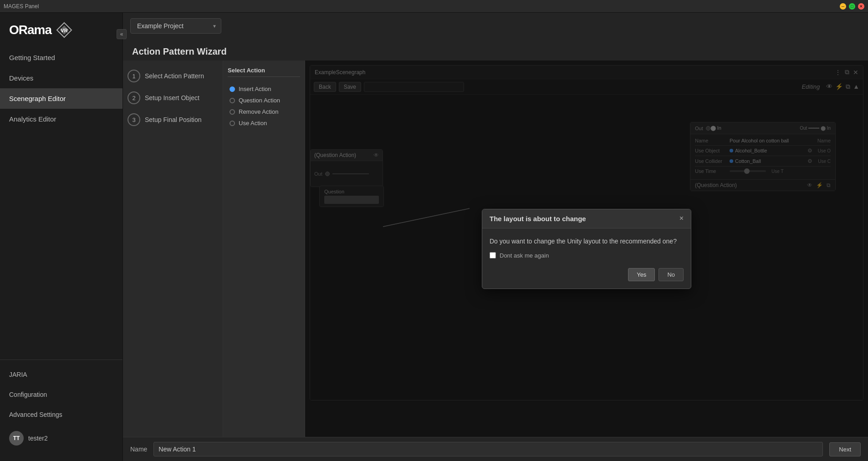  Describe the element at coordinates (587, 275) in the screenshot. I see `dialog-footer: Yes No` at that location.